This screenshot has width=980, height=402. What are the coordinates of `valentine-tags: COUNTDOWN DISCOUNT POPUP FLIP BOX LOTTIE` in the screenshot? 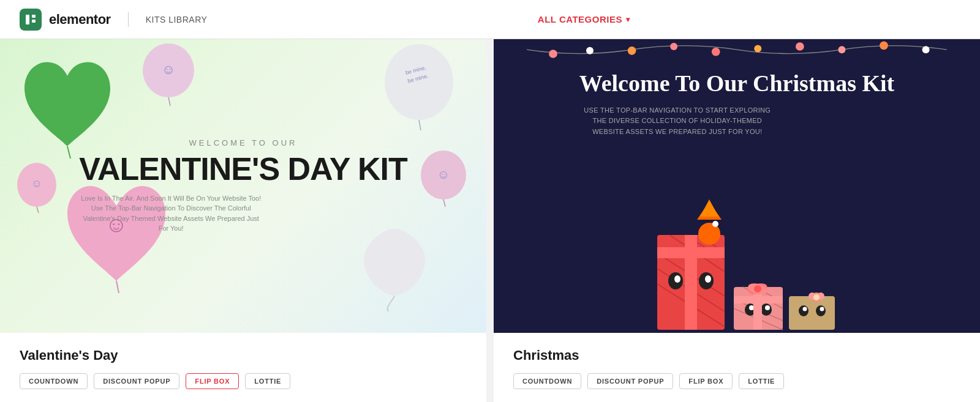 It's located at (243, 381).